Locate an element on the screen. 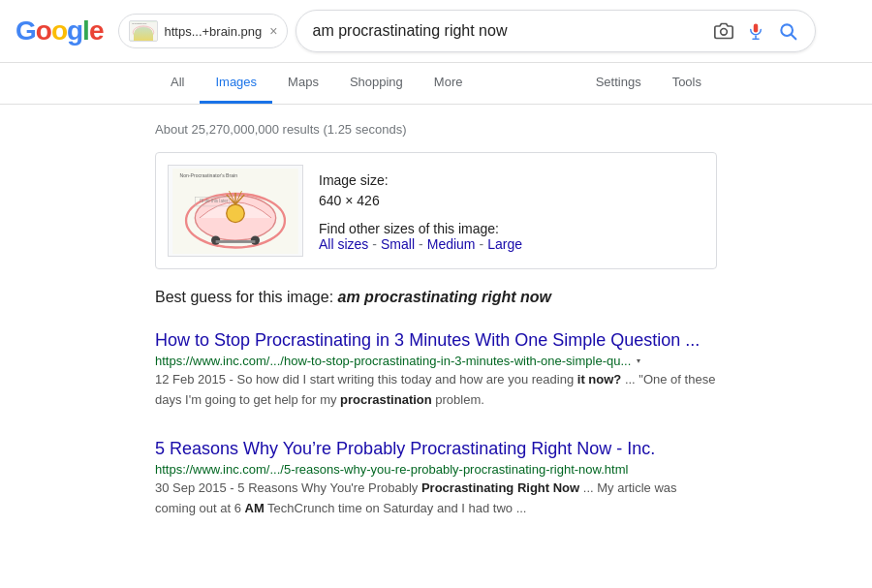 Image resolution: width=872 pixels, height=588 pixels. image-info: Image size: 640 × 426 Find other sizes o… is located at coordinates (420, 211).